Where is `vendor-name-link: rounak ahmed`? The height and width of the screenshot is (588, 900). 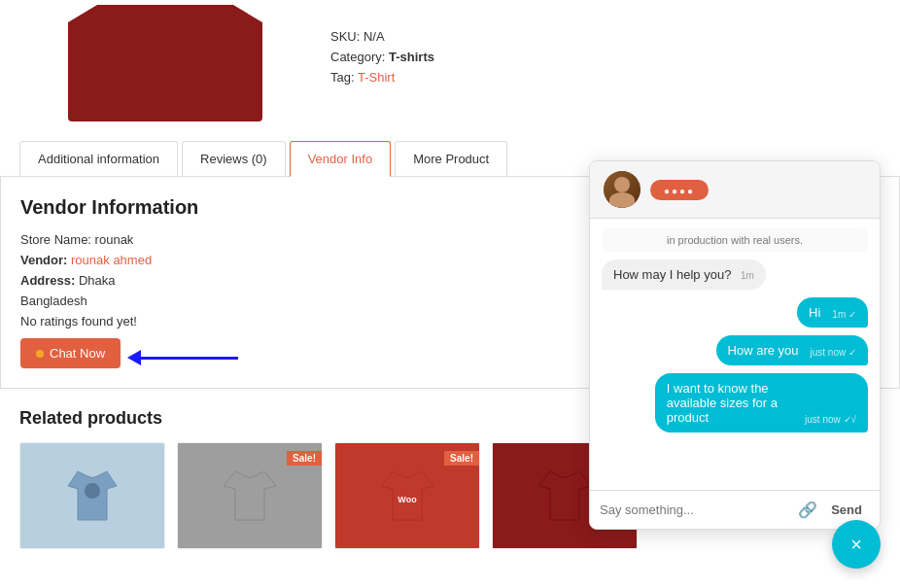 vendor-name-link: rounak ahmed is located at coordinates (111, 260).